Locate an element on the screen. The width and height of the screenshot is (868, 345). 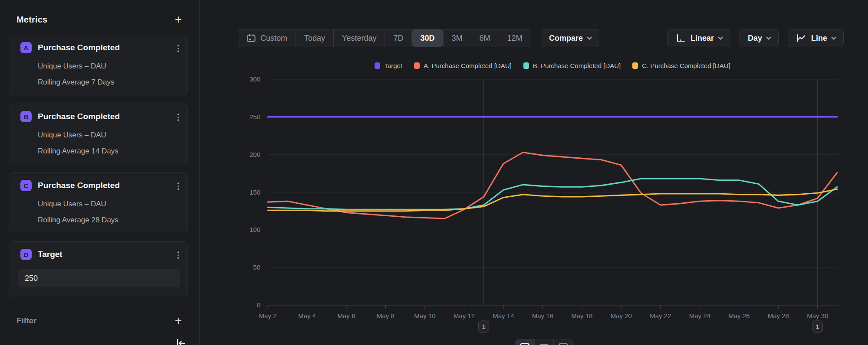
stacked-panel-icon is located at coordinates (544, 344).